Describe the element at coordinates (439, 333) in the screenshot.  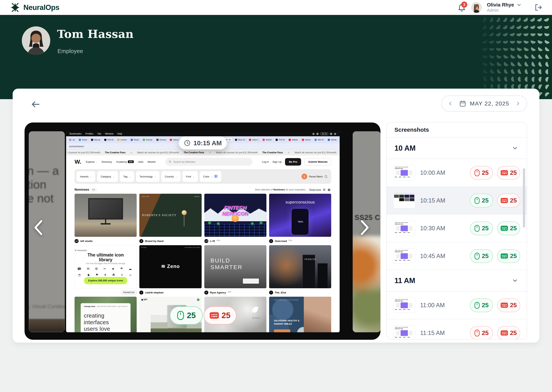
I see `screenshot-time: 11:15 AM` at that location.